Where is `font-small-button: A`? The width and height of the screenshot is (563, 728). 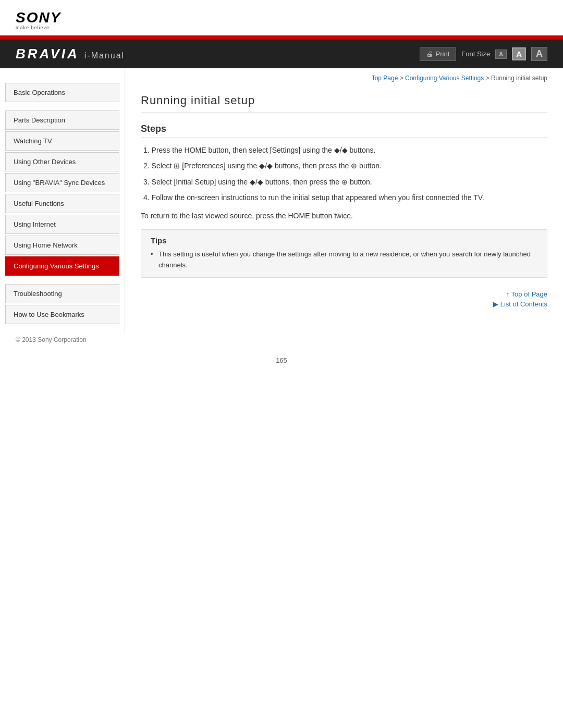
font-small-button: A is located at coordinates (501, 54).